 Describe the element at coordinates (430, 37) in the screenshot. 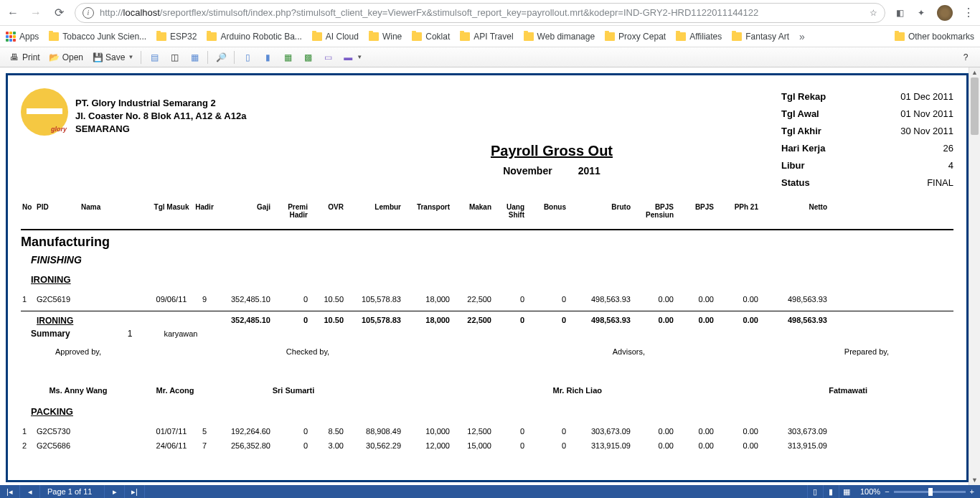

I see `bookmark-coklat: Coklat` at that location.